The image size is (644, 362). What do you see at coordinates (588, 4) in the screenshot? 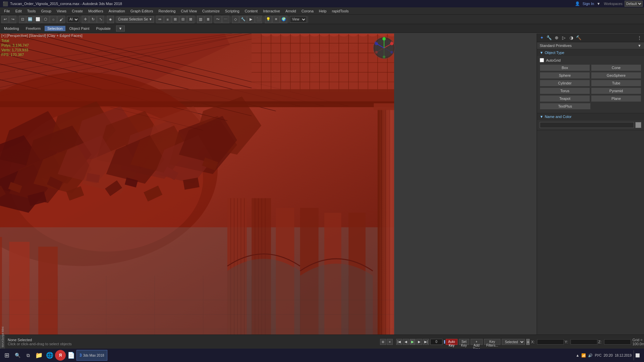
I see `signin-button: Sign In` at bounding box center [588, 4].